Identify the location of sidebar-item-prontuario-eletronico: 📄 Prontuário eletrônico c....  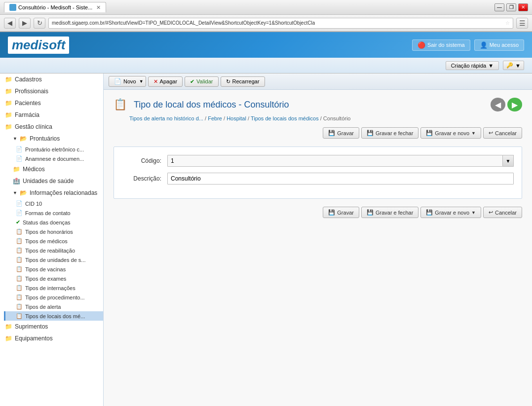
(53, 149).